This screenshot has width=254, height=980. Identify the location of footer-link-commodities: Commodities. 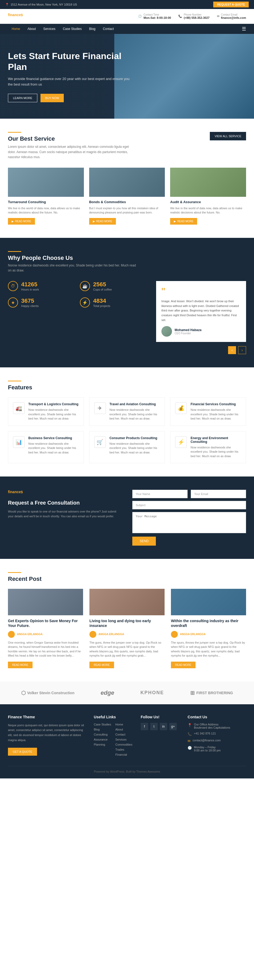
(124, 745).